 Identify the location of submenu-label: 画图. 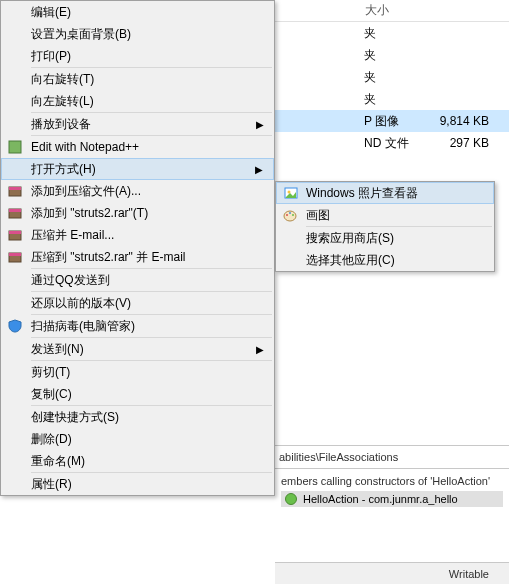
(318, 216).